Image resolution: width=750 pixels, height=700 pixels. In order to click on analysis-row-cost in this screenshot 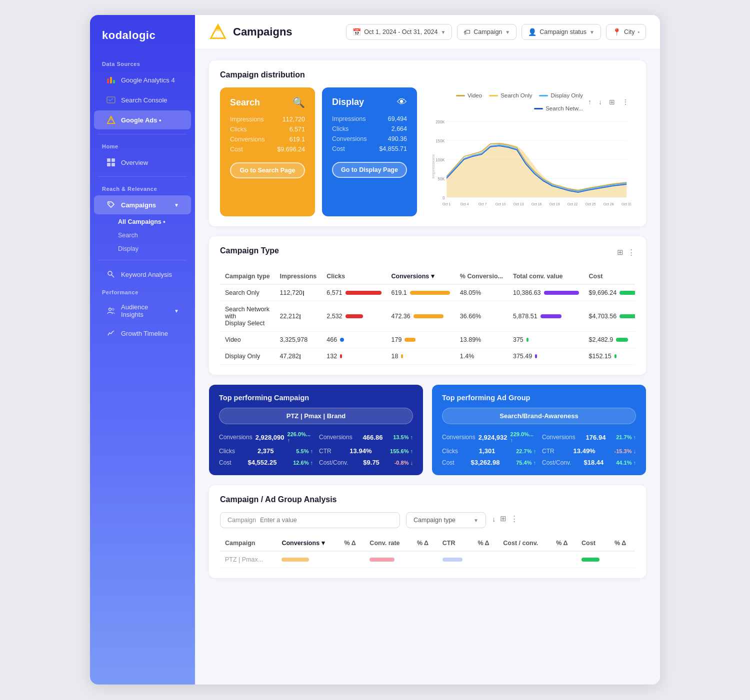, I will do `click(593, 560)`.